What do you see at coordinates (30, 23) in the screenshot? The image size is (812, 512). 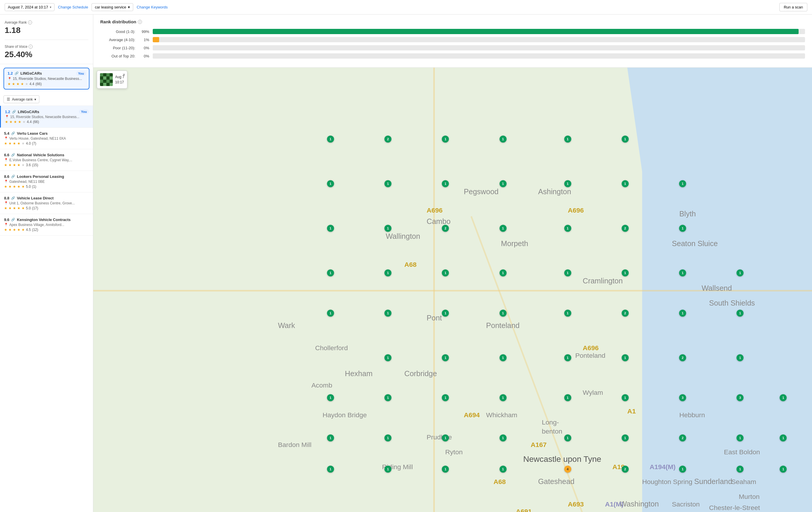 I see `average-rank-info-icon: i` at bounding box center [30, 23].